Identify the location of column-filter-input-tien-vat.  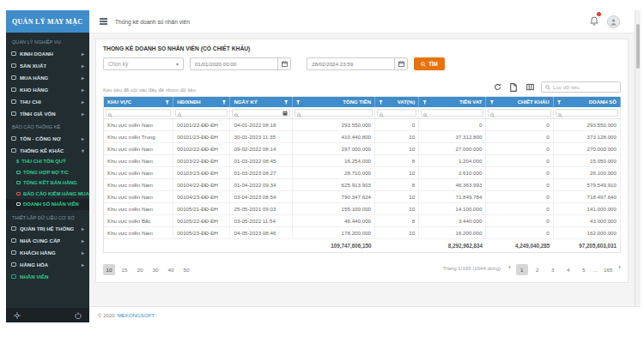
(452, 113).